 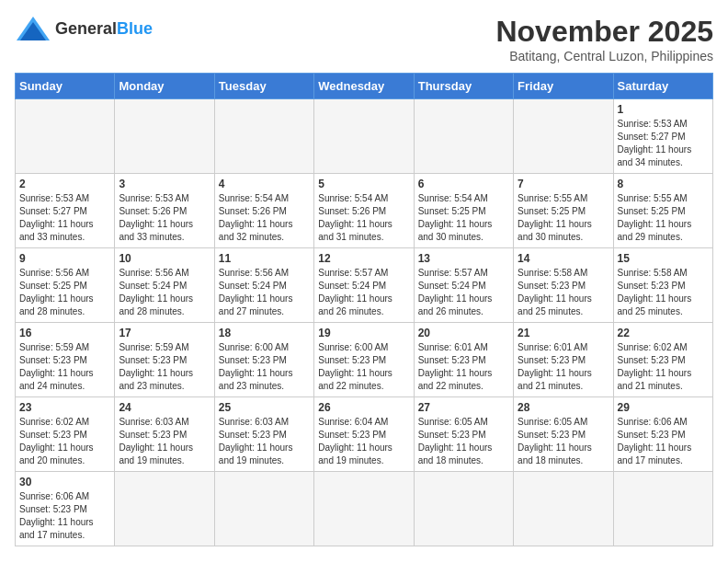 I want to click on calendar-week-row: 23Sunrise: 6:02 AM Sunset: 5:23 PM Dayli…, so click(x=364, y=434).